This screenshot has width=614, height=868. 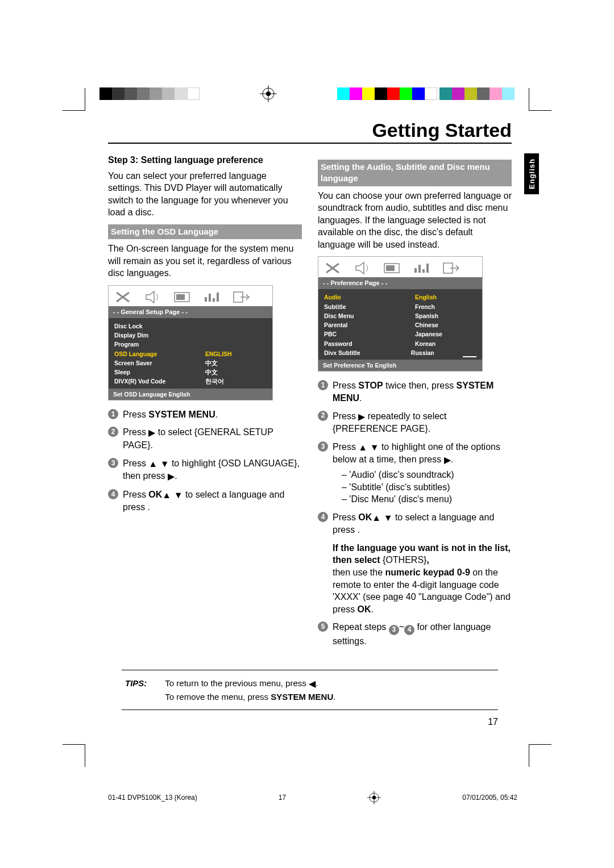 What do you see at coordinates (415, 634) in the screenshot?
I see `step-5: 5 Repeat steps 3~4 for other language se…` at bounding box center [415, 634].